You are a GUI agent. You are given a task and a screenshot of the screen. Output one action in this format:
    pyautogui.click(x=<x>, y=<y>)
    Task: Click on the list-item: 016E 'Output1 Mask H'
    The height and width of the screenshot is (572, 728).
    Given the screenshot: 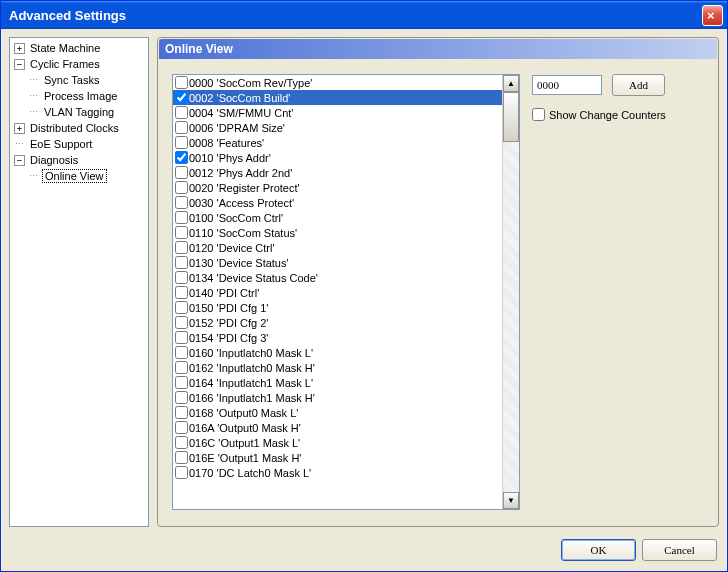 What is the action you would take?
    pyautogui.click(x=338, y=458)
    